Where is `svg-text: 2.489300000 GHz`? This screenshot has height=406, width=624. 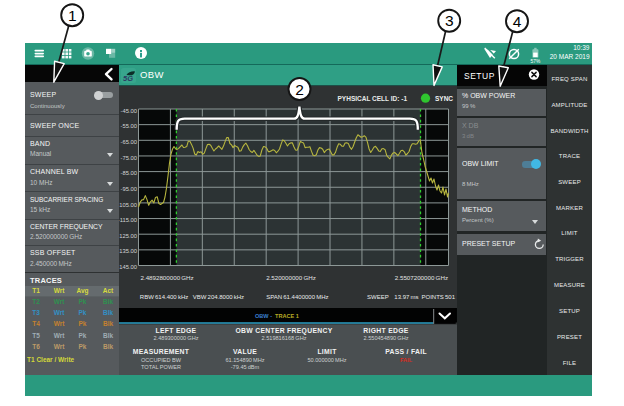
svg-text: 2.489300000 GHz is located at coordinates (176, 337).